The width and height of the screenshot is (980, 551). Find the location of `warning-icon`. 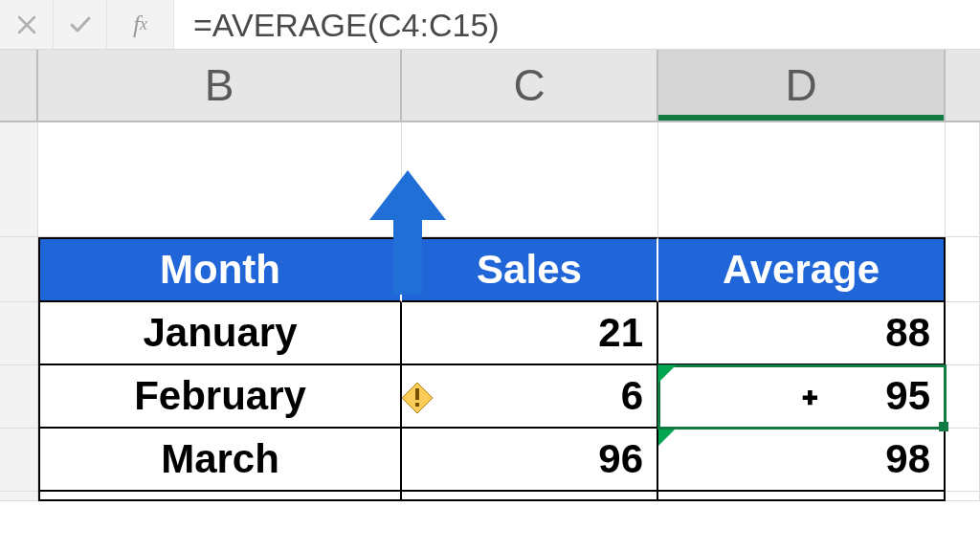

warning-icon is located at coordinates (417, 396).